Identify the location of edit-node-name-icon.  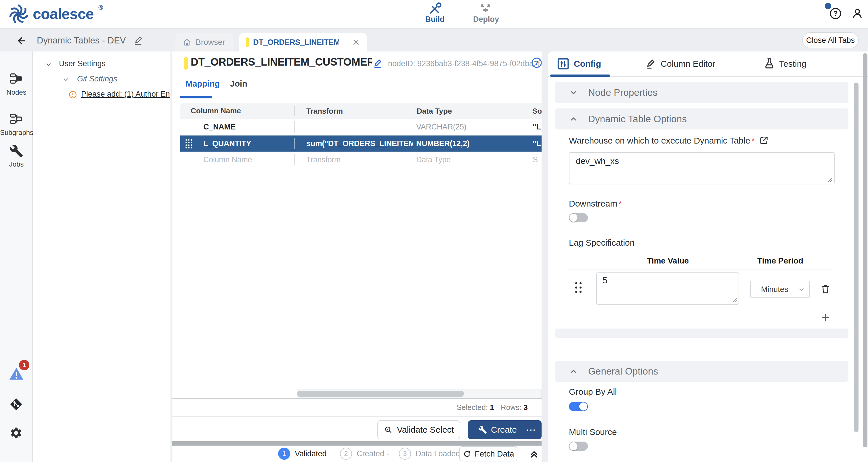
(378, 64).